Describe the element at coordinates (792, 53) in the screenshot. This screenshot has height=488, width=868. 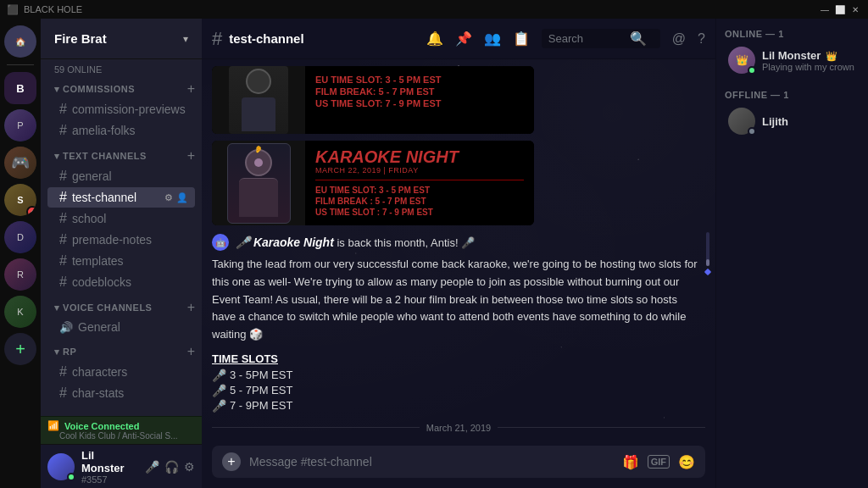
I see `online-section: ONLINE — 1 👑 Lil Monster 👑 Playing with …` at that location.